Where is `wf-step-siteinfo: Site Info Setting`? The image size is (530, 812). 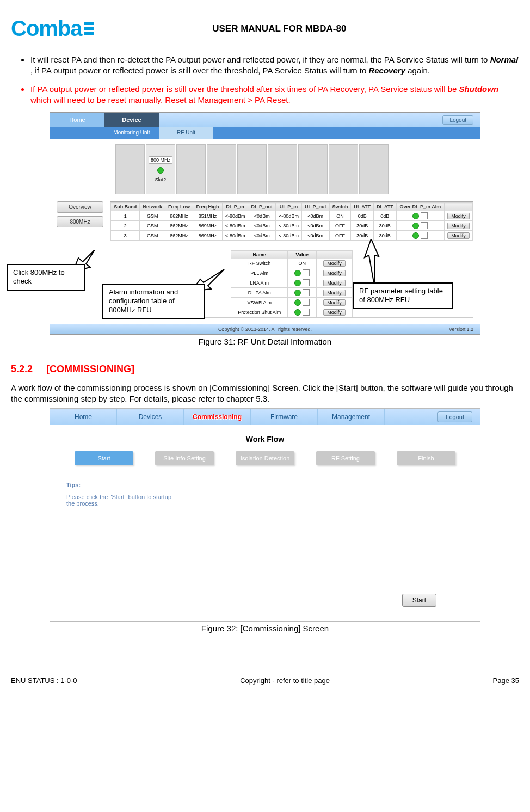 wf-step-siteinfo: Site Info Setting is located at coordinates (184, 458).